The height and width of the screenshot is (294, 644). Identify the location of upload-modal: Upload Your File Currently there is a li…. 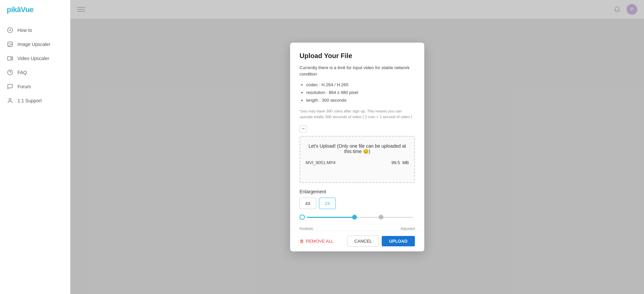
(357, 147).